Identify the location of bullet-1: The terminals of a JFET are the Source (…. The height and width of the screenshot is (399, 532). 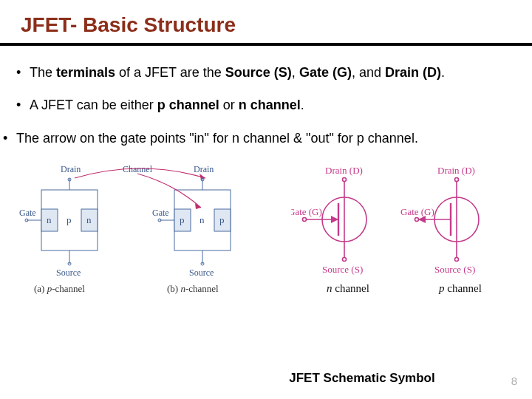
(266, 72).